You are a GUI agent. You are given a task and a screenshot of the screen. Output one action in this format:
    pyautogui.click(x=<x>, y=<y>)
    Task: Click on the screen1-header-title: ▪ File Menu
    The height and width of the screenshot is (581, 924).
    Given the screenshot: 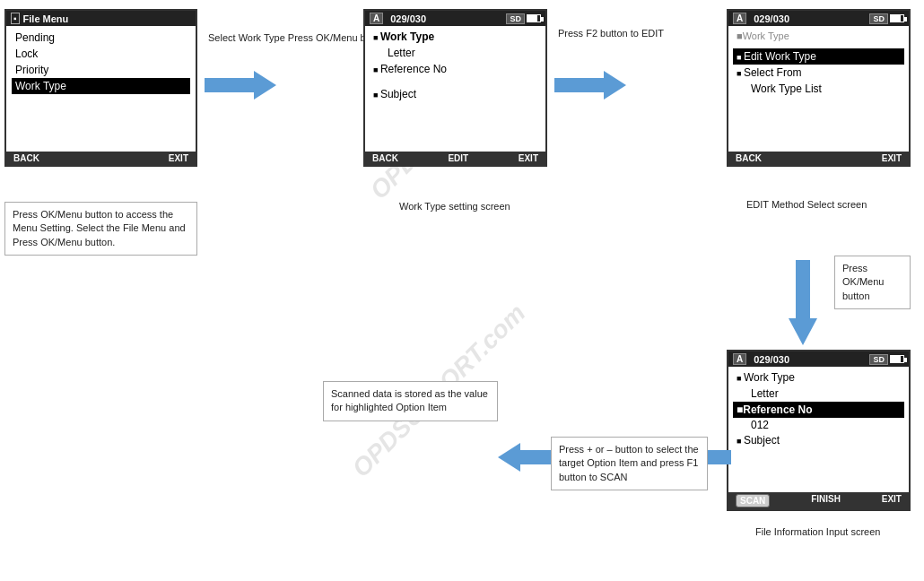 What is the action you would take?
    pyautogui.click(x=39, y=18)
    